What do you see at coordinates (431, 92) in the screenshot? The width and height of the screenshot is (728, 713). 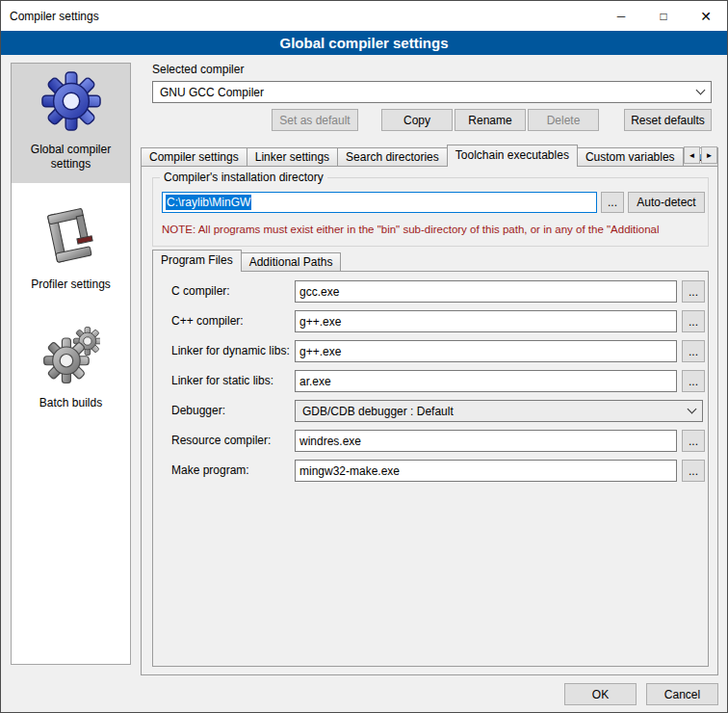 I see `compiler-select: GNU GCC Compiler` at bounding box center [431, 92].